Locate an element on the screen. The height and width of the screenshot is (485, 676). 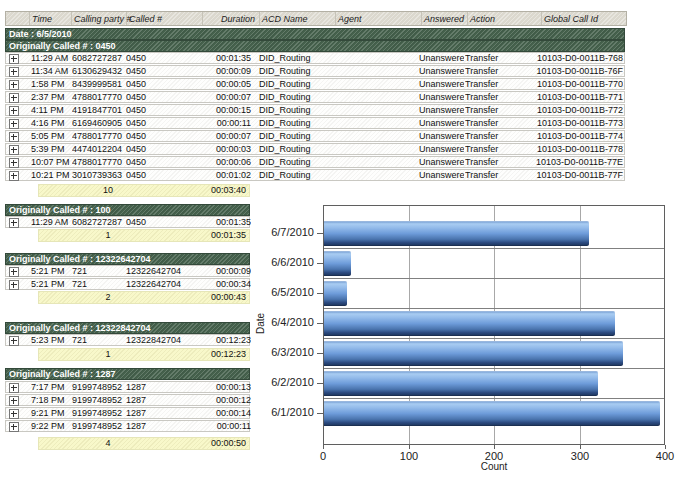
calling-cell: 4788017770 is located at coordinates (99, 136).